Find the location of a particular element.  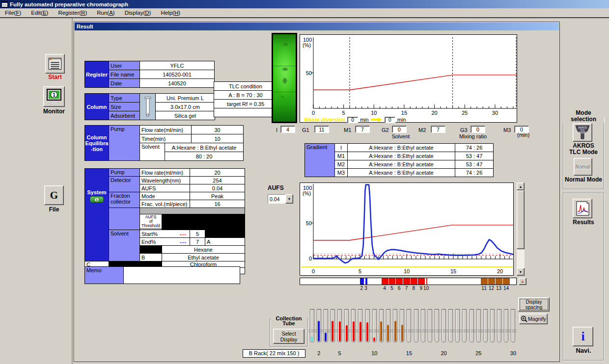

segment-field-G1: 11 is located at coordinates (322, 130).